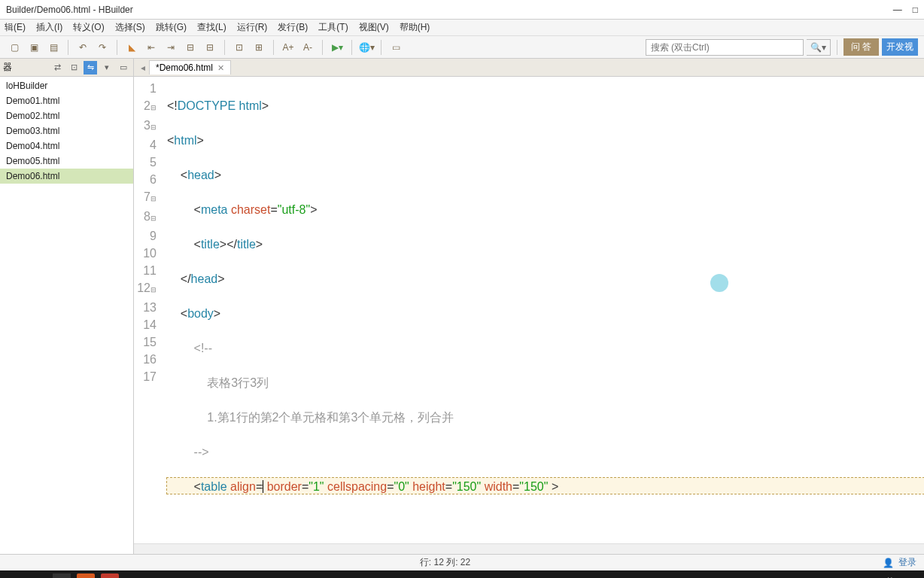 The height and width of the screenshot is (578, 924). I want to click on maximize-button: □, so click(915, 10).